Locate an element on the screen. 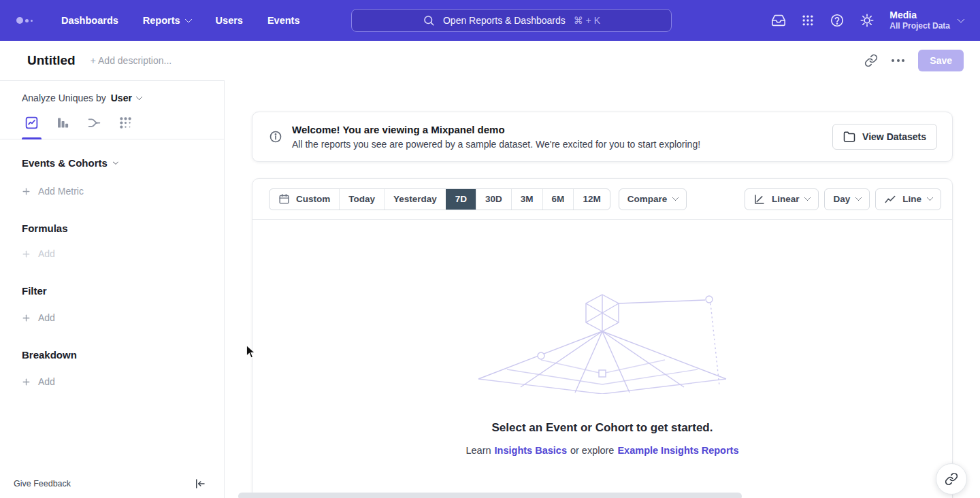 The height and width of the screenshot is (498, 980). date-range-6m: 6M is located at coordinates (558, 199).